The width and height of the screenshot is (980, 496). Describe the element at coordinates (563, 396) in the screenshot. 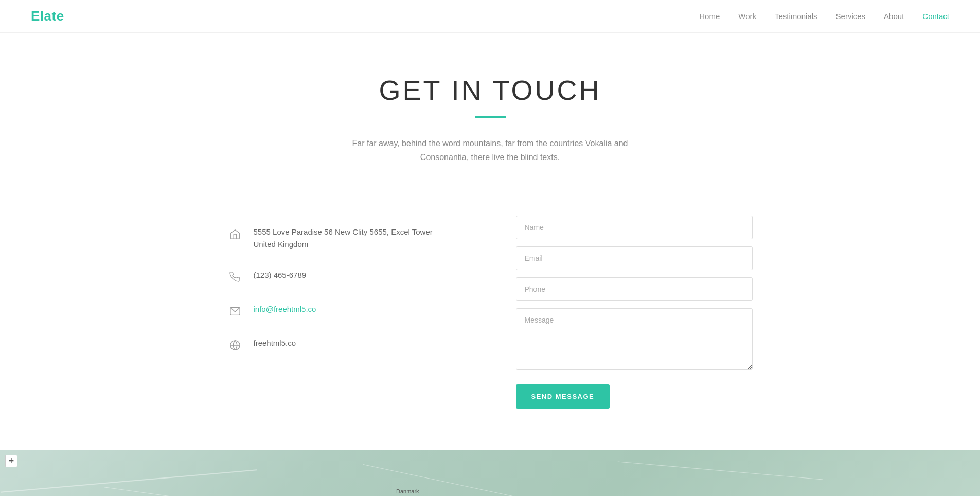

I see `send-button: SEND MESSAGE` at that location.